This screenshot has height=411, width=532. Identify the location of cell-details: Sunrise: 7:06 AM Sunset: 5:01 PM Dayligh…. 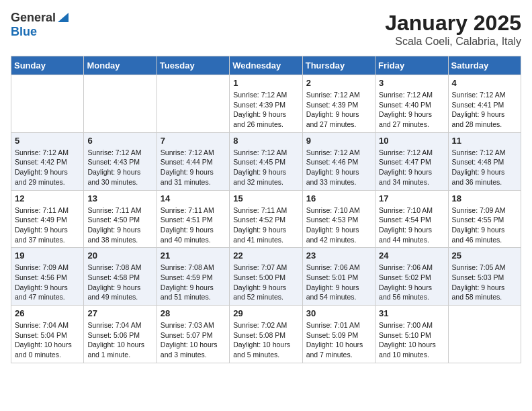
(339, 282).